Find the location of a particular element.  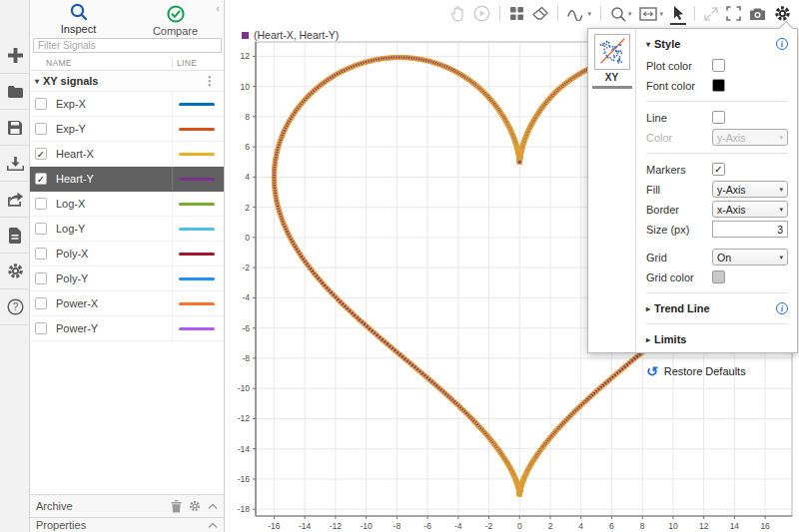

line-checkbox is located at coordinates (719, 118).